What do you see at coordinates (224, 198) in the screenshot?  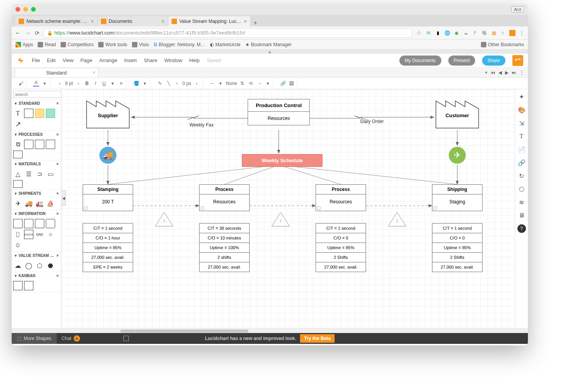 I see `process-2: Process Resources` at bounding box center [224, 198].